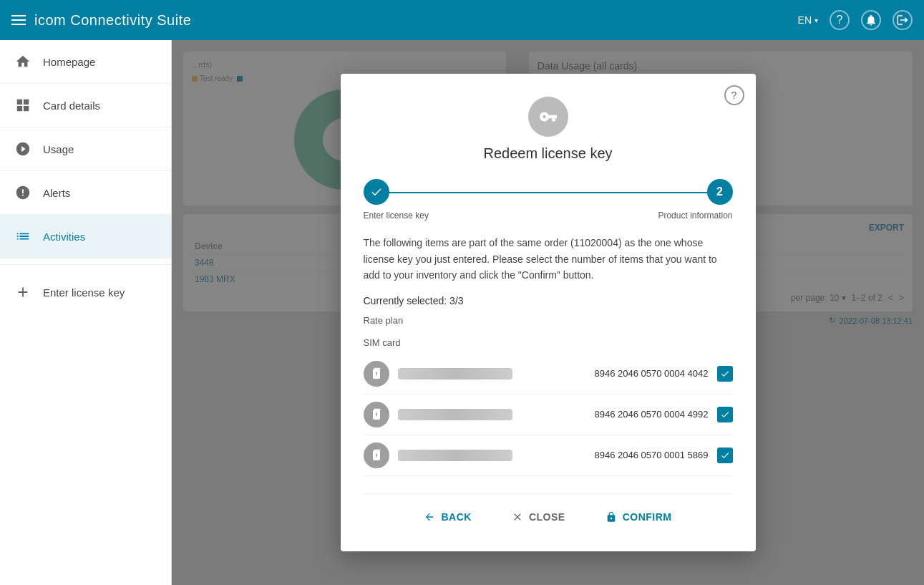 This screenshot has width=924, height=585. Describe the element at coordinates (86, 62) in the screenshot. I see `sidebar-item-homepage: Homepage` at that location.